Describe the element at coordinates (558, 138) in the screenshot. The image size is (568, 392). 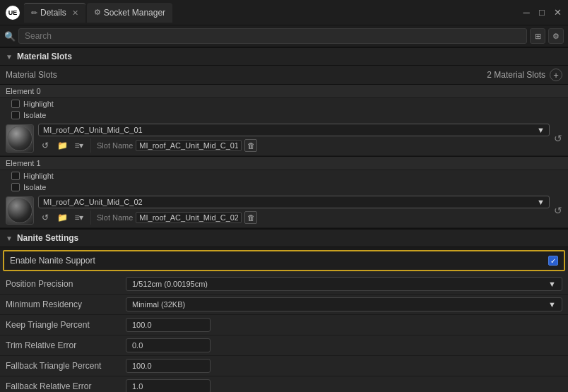
I see `element-0-reset-button: ↺` at that location.